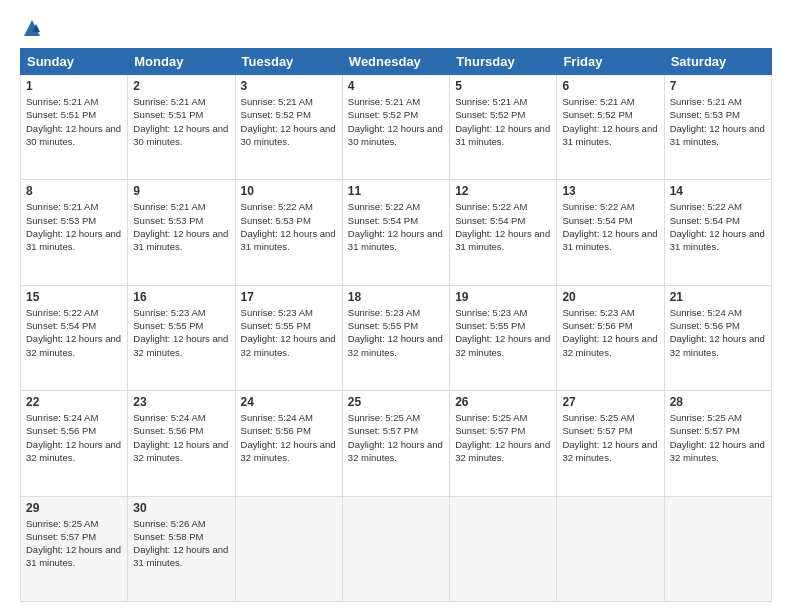  I want to click on col-monday: Monday, so click(182, 62).